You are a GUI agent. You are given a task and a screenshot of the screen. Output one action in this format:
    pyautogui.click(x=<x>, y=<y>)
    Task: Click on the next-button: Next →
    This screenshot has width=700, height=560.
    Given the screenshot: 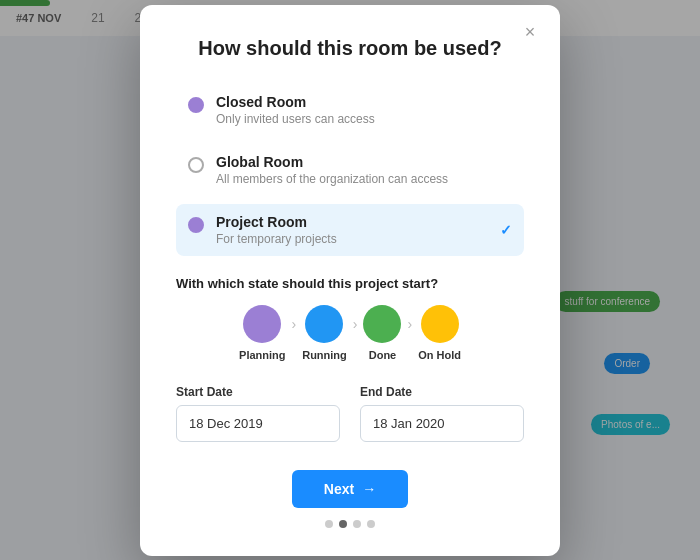 What is the action you would take?
    pyautogui.click(x=350, y=489)
    